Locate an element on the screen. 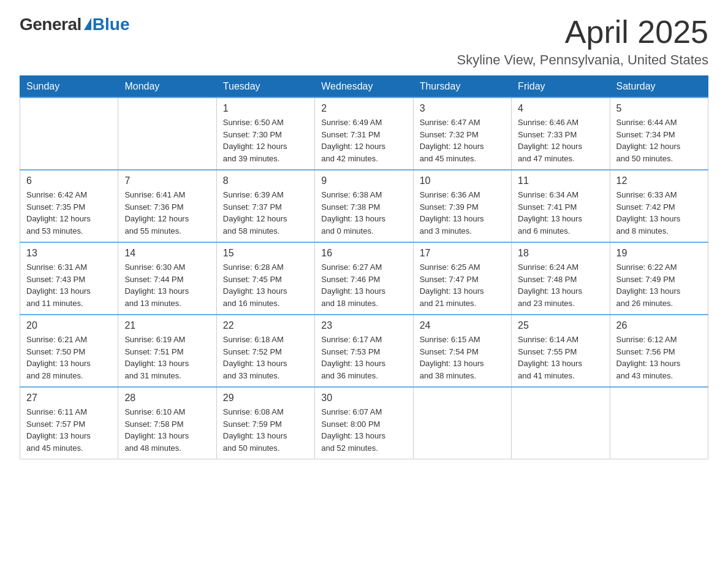 The height and width of the screenshot is (563, 728). day-info: Sunrise: 6:34 AMSunset: 7:41 PMDaylight:… is located at coordinates (560, 213).